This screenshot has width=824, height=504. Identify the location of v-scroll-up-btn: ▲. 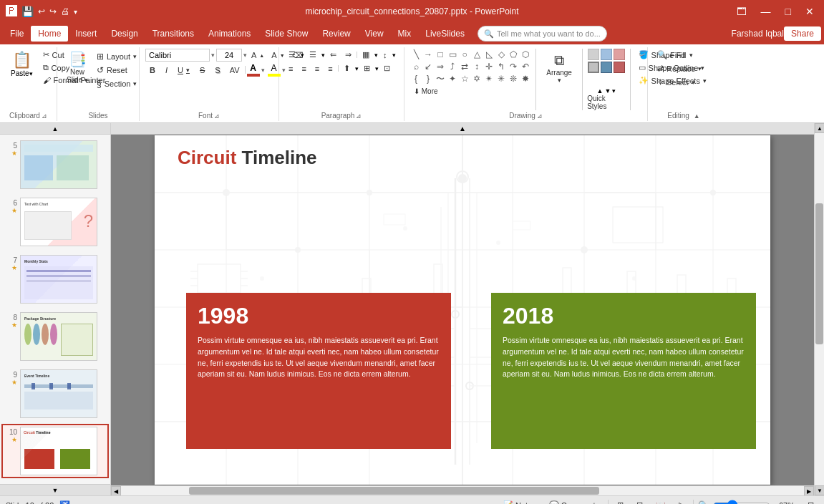
(819, 128).